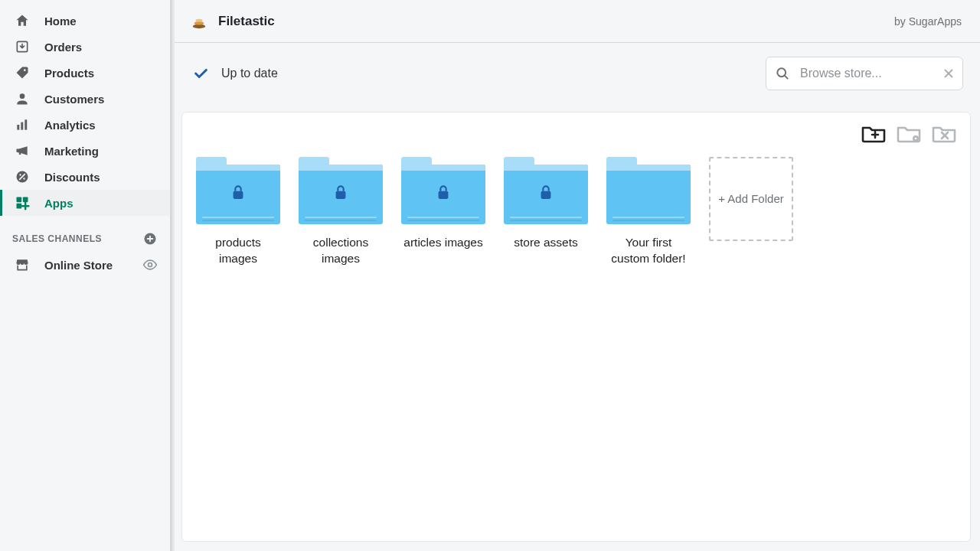 The image size is (980, 551). What do you see at coordinates (85, 73) in the screenshot?
I see `sidebar-item-products: Products` at bounding box center [85, 73].